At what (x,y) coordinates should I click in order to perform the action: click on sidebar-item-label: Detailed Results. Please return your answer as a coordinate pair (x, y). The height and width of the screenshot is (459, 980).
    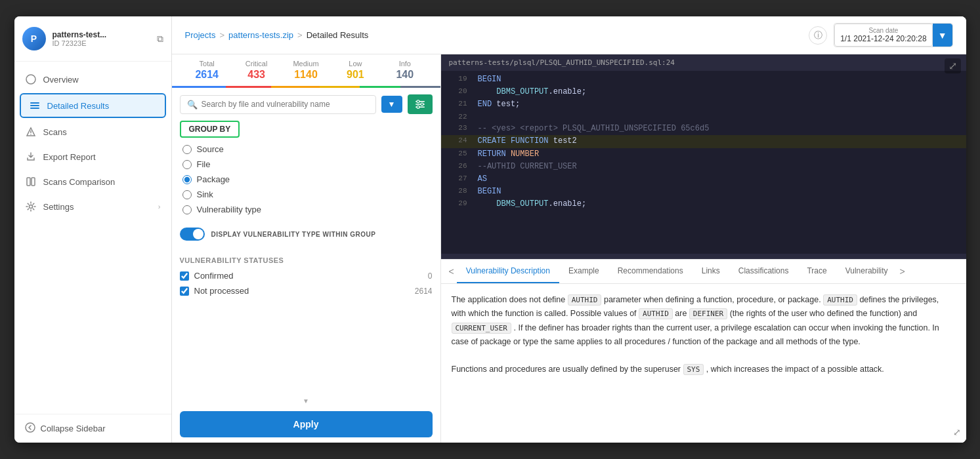
    Looking at the image, I should click on (79, 106).